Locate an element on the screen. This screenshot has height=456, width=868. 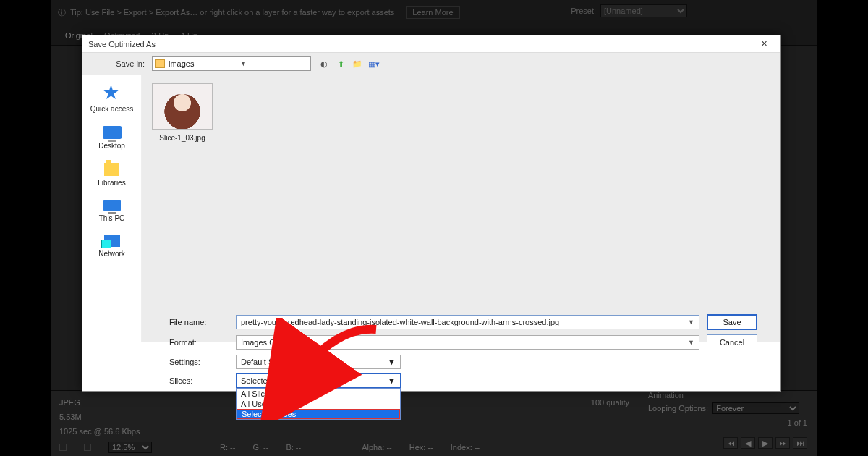
tip-text: Tip: Use File > Export > Export As… or r… is located at coordinates (232, 12).